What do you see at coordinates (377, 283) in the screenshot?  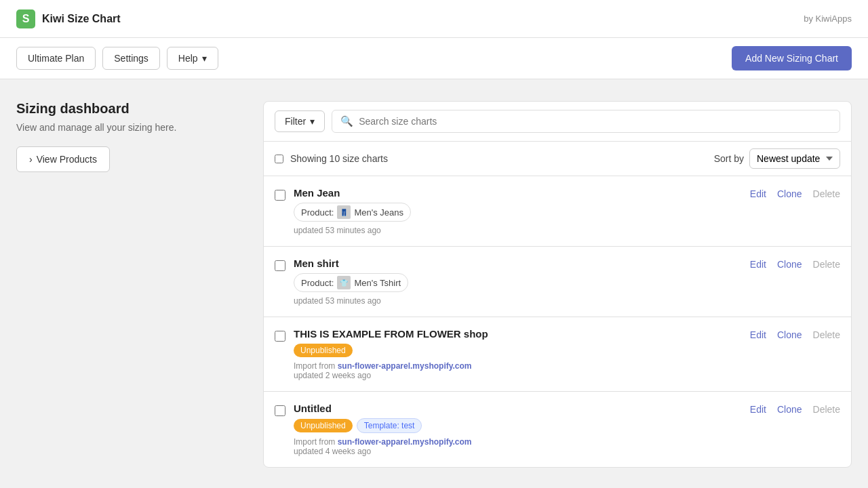 I see `product-name: Men's Tshirt` at bounding box center [377, 283].